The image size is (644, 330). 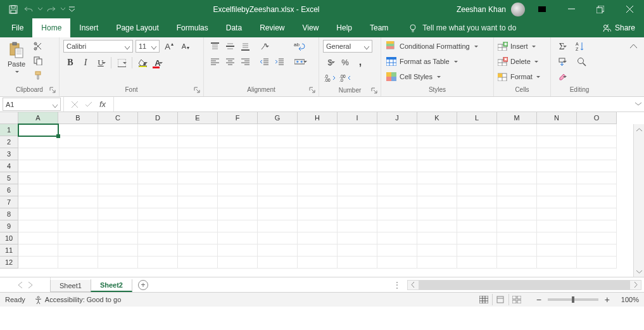 I want to click on formula-input, so click(x=379, y=104).